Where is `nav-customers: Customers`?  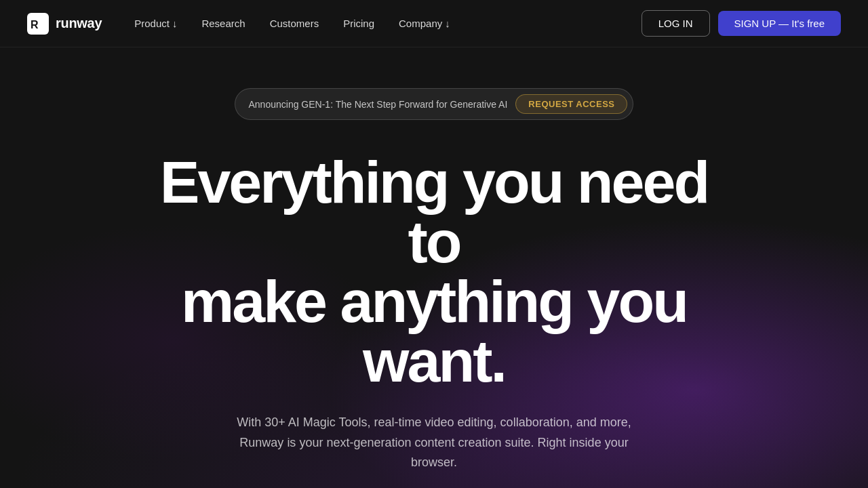 nav-customers: Customers is located at coordinates (294, 23).